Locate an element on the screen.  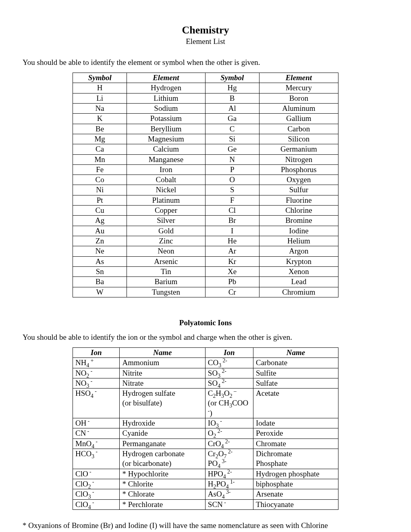
ions-heading: Polyatomic Ions is located at coordinates (206, 323).